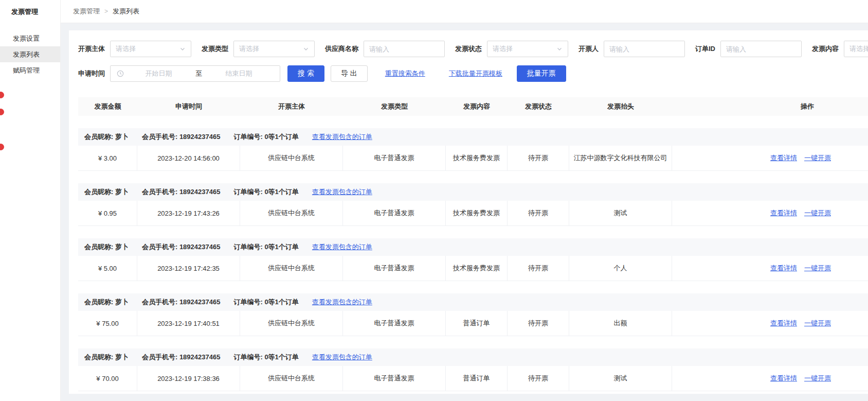  Describe the element at coordinates (621, 158) in the screenshot. I see `cell-invoice-title: 江苏中源数字文化科技有限公司` at that location.